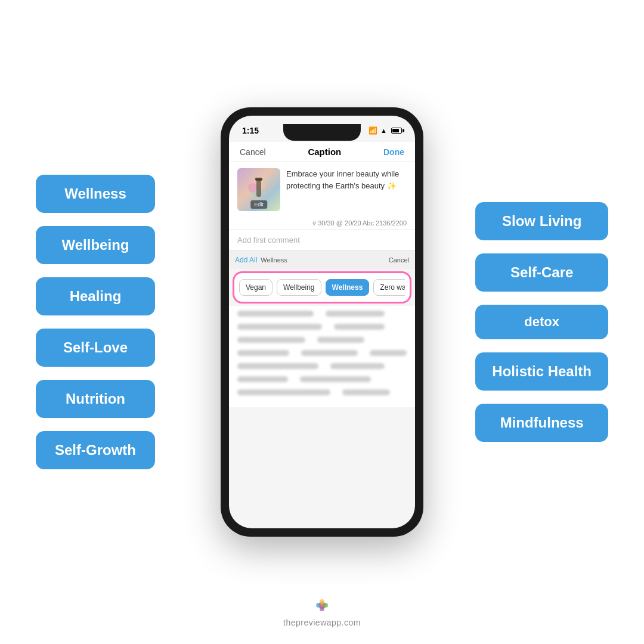 The width and height of the screenshot is (644, 644). What do you see at coordinates (322, 287) in the screenshot?
I see `filter-tags-row: Vegan Wellbeing Wellness Zero waste` at bounding box center [322, 287].